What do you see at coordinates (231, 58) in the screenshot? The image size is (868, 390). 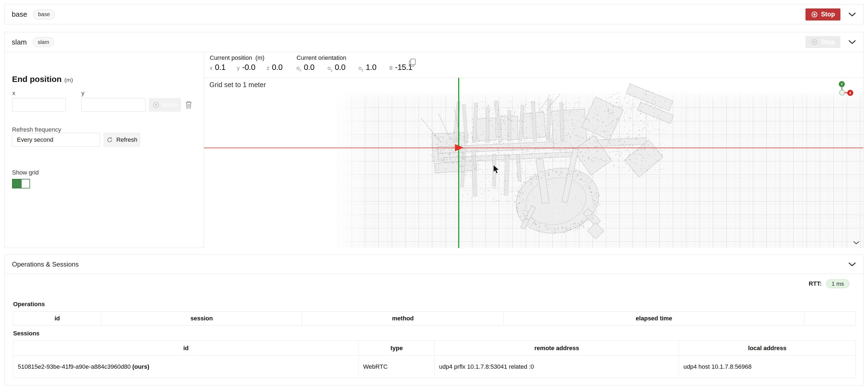 I see `current-position-label: Current position` at bounding box center [231, 58].